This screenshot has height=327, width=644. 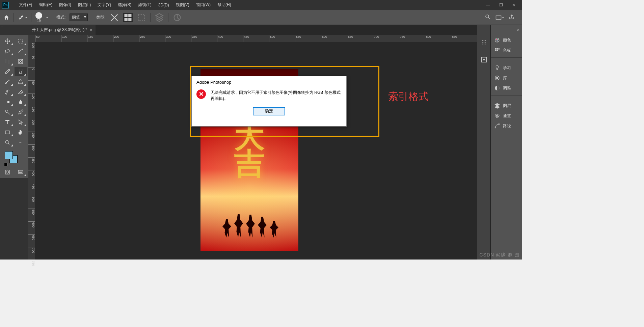 I want to click on dialog-ok-button: 确定, so click(x=269, y=111).